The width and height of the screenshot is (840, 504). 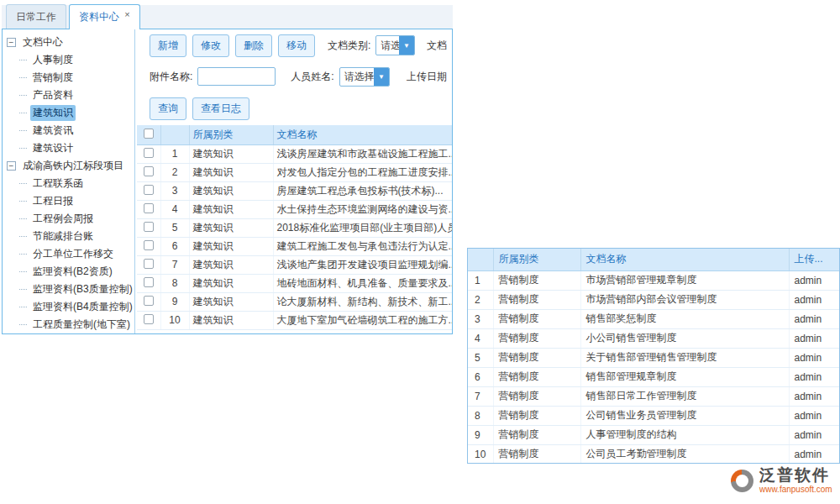 I want to click on close-icon: ×, so click(x=127, y=14).